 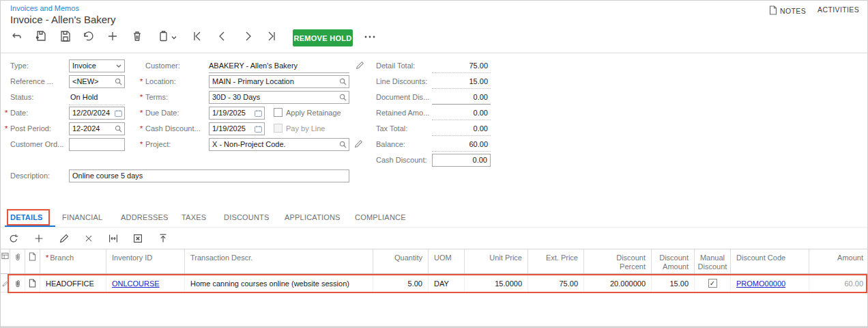 I want to click on copy-paste-button, so click(x=163, y=38).